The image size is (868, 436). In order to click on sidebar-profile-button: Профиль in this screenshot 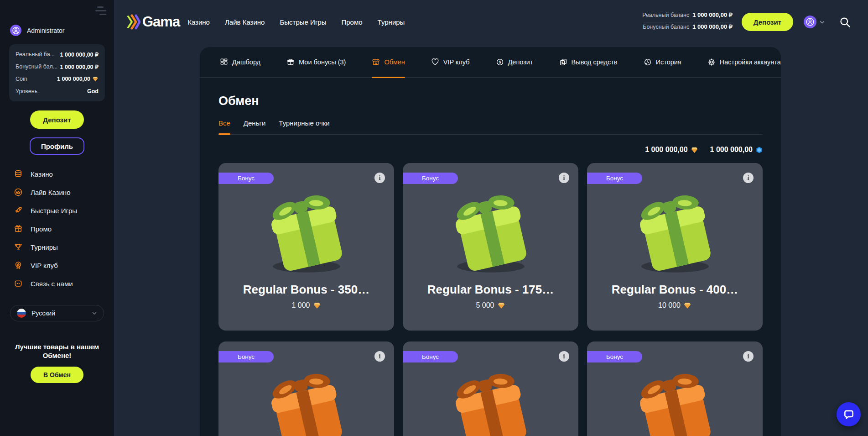, I will do `click(57, 146)`.